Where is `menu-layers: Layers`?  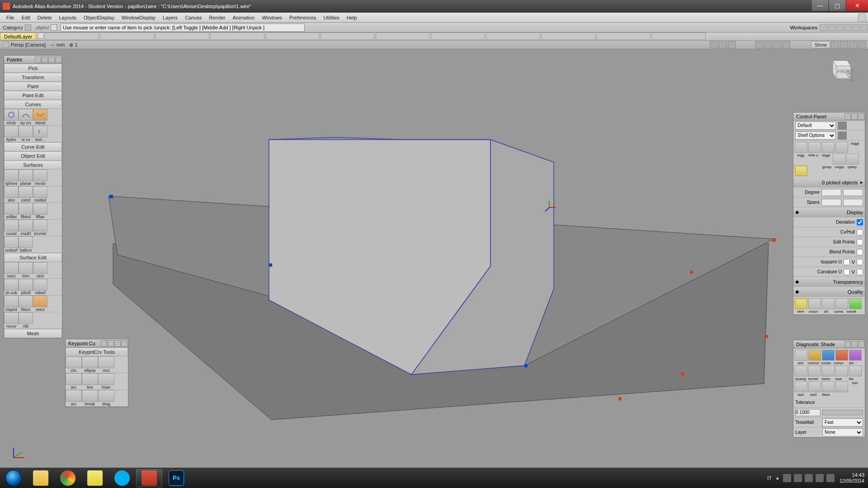 menu-layers: Layers is located at coordinates (170, 18).